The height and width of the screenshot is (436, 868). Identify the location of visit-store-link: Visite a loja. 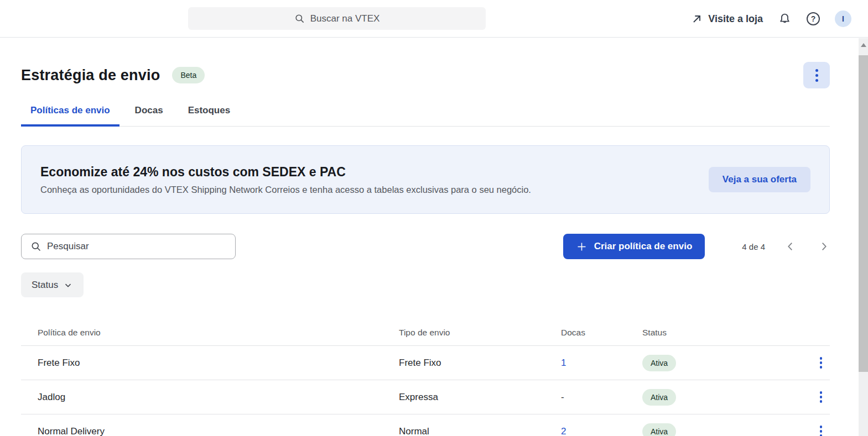
(727, 19).